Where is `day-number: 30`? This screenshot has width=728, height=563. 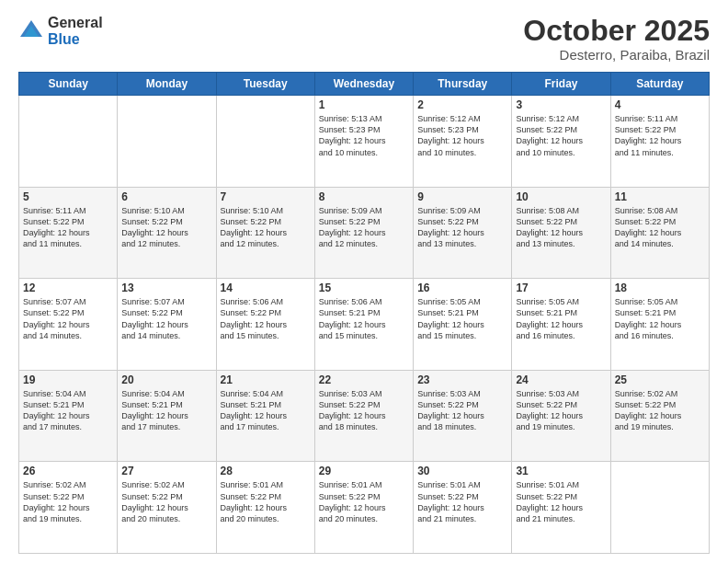 day-number: 30 is located at coordinates (462, 471).